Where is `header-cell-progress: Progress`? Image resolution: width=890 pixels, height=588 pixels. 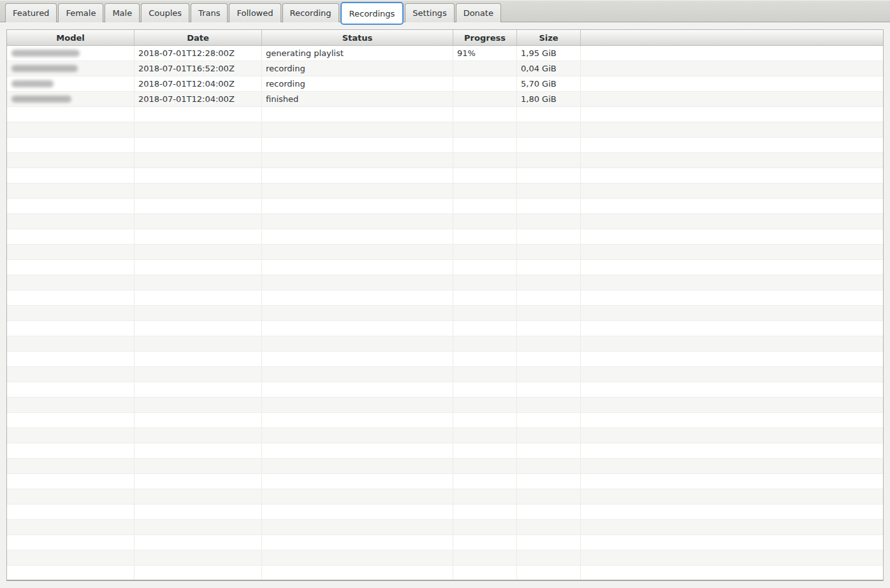
header-cell-progress: Progress is located at coordinates (485, 38).